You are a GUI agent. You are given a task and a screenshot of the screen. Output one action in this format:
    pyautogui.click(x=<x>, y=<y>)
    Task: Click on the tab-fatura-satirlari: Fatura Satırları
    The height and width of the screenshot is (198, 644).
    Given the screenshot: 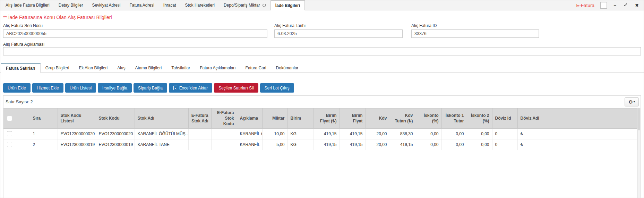 What is the action you would take?
    pyautogui.click(x=21, y=68)
    